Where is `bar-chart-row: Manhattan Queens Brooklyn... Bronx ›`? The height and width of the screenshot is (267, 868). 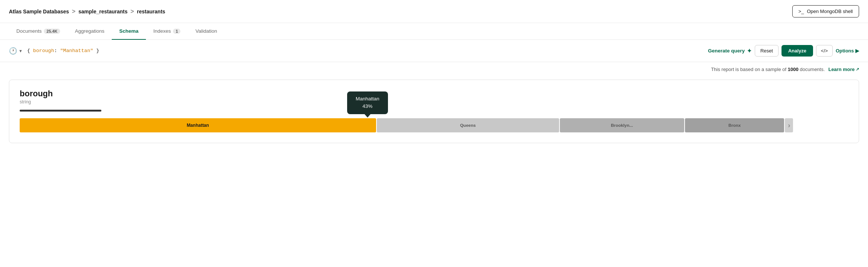 bar-chart-row: Manhattan Queens Brooklyn... Bronx › is located at coordinates (434, 125).